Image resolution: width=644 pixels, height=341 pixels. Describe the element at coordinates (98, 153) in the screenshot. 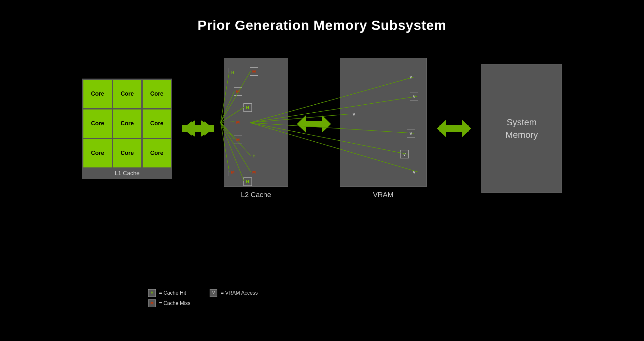

I see `core-6: Core` at that location.